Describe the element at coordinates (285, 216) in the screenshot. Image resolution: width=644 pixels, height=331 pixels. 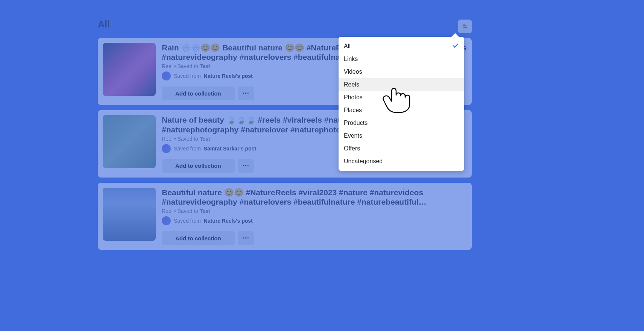
I see `saved-item-card: Beautiful nature 😊😊 #NatureReels #viral2…` at that location.